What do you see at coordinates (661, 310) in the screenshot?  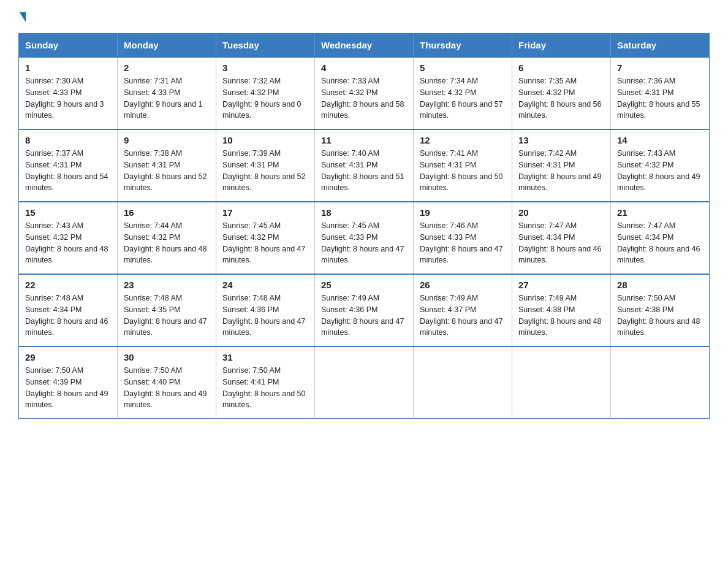 I see `calendar-cell: 28 Sunrise: 7:50 AM Sunset: 4:38 PM Dayl…` at bounding box center [661, 310].